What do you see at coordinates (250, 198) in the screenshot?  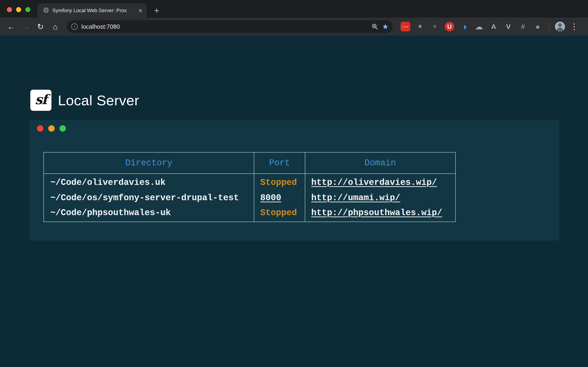 I see `table-row: ~/Code/os/symfony-server-drupal-test 800…` at bounding box center [250, 198].